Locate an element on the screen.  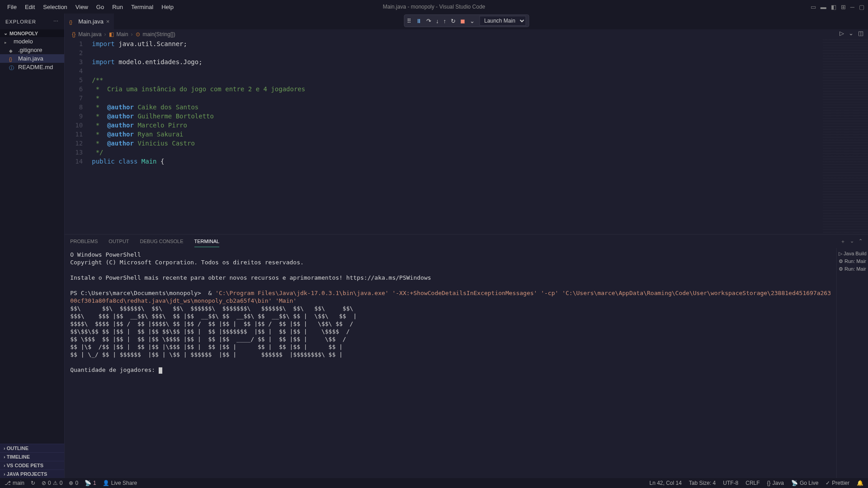
run-icon: ▷ is located at coordinates (842, 33).